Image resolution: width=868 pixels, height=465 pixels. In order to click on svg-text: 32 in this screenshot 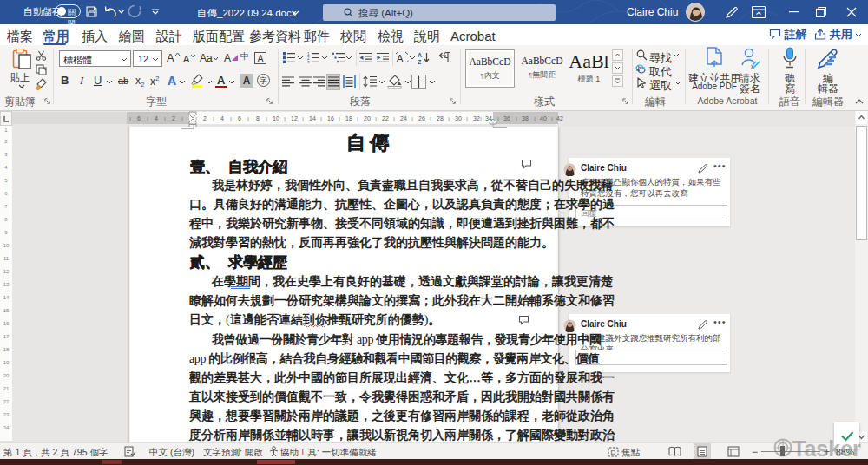, I will do `click(477, 118)`.